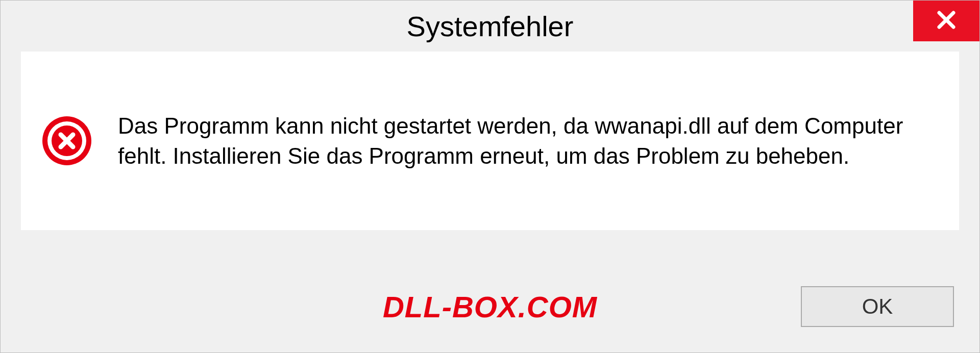 This screenshot has height=353, width=980. What do you see at coordinates (490, 307) in the screenshot?
I see `watermark-text: DLL-BOX.COM` at bounding box center [490, 307].